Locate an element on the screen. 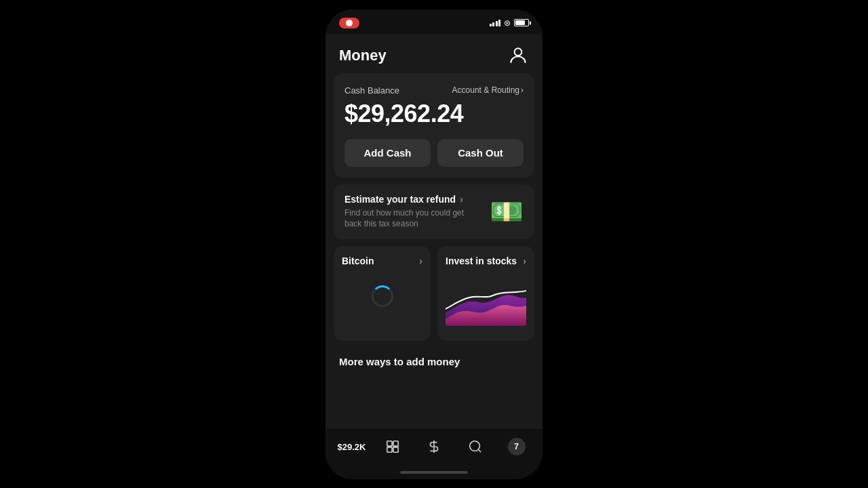 The height and width of the screenshot is (488, 868). profile-icon is located at coordinates (518, 56).